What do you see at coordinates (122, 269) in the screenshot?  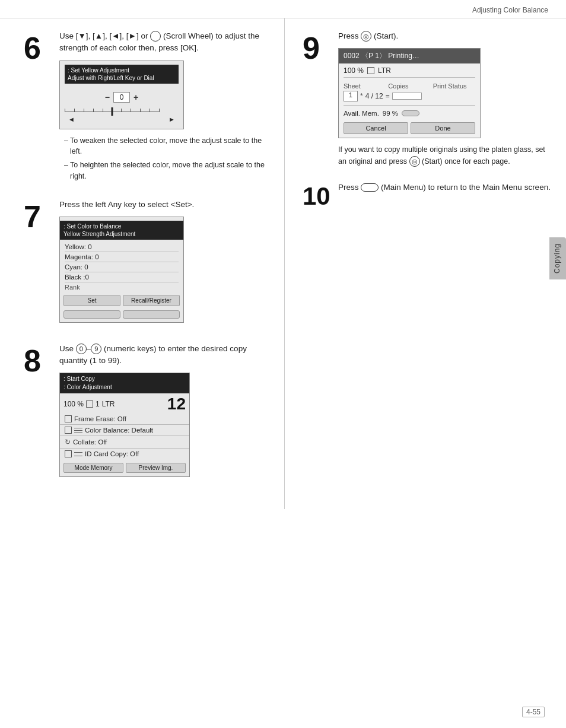 I see `color-balance-screen: : Set Color to Balance Yellow Strength A…` at bounding box center [122, 269].